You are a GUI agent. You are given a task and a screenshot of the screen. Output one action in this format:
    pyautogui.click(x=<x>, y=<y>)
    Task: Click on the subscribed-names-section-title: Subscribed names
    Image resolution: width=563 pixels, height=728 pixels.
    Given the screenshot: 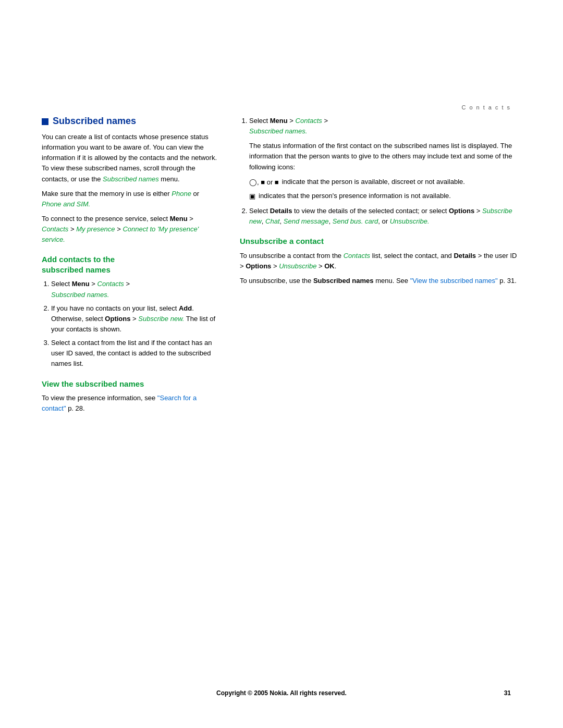 What is the action you would take?
    pyautogui.click(x=130, y=121)
    